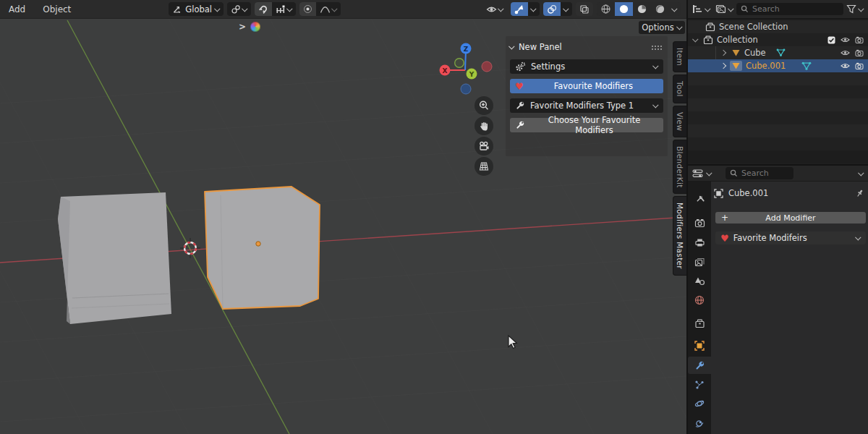  What do you see at coordinates (699, 300) in the screenshot?
I see `tab-world-properties` at bounding box center [699, 300].